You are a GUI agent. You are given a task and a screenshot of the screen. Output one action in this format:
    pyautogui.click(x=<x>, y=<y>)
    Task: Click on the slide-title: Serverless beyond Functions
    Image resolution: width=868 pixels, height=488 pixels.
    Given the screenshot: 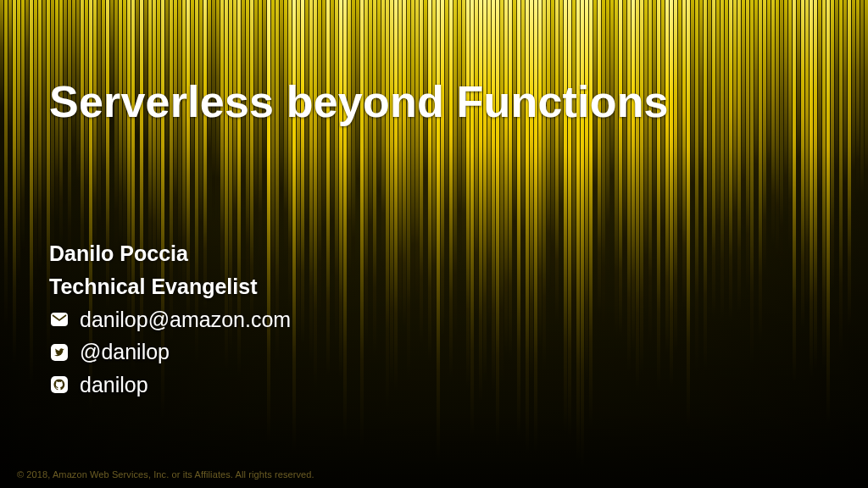 What is the action you would take?
    pyautogui.click(x=434, y=102)
    